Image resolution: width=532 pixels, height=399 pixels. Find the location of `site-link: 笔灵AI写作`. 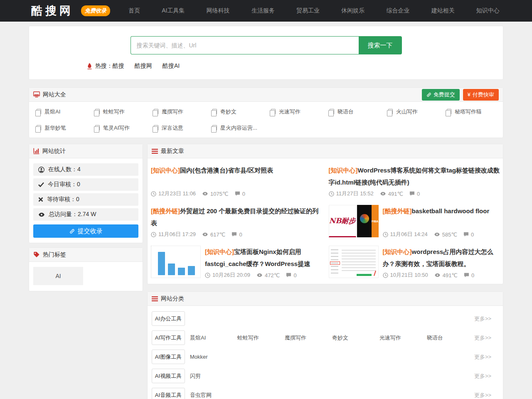

site-link: 笔灵AI写作 is located at coordinates (120, 128).